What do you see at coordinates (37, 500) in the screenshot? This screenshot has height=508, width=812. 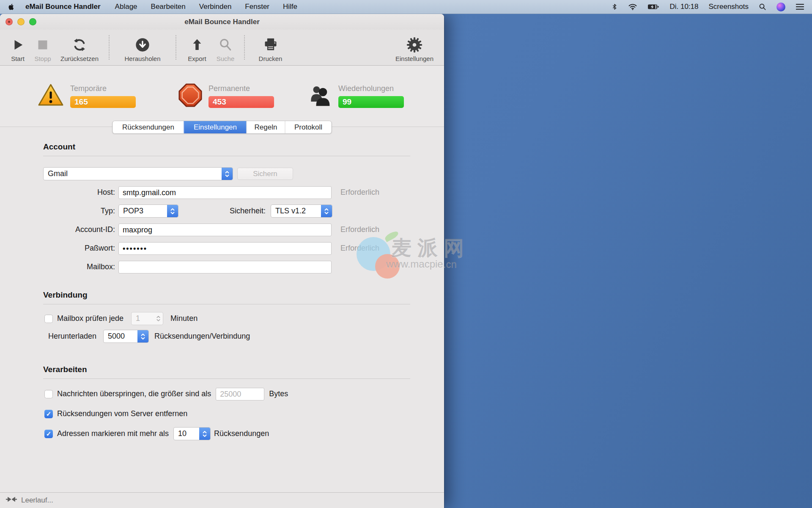 I see `status-text: Leerlauf...` at bounding box center [37, 500].